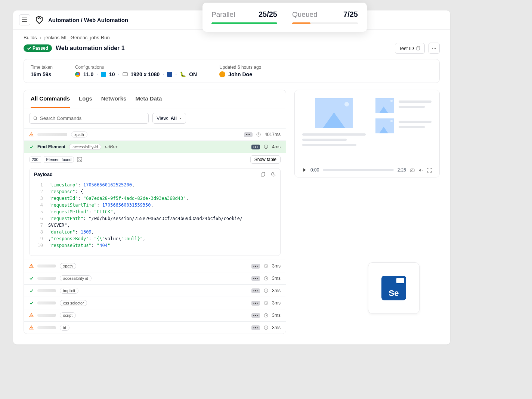  What do you see at coordinates (149, 102) in the screenshot?
I see `tab-meta-data: Meta Data` at bounding box center [149, 102].